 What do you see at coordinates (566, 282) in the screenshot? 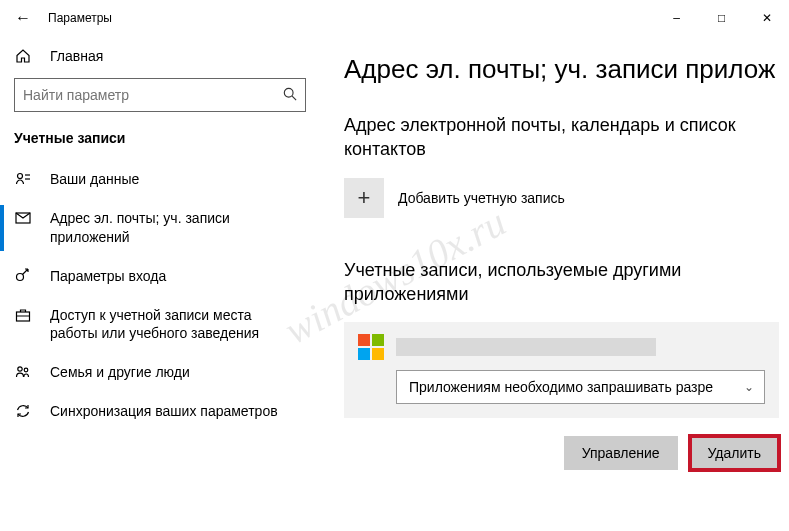
I see `section-other-apps-title: Учетные записи, используемые другими при…` at bounding box center [566, 282].